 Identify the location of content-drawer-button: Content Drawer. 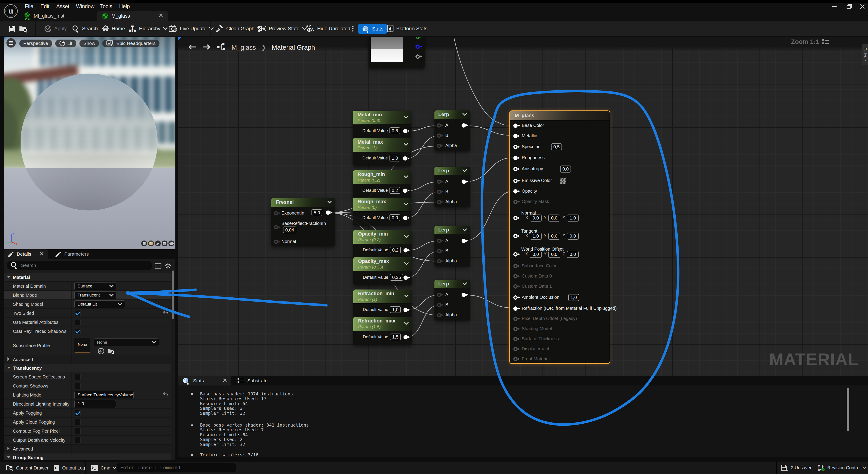
(27, 468).